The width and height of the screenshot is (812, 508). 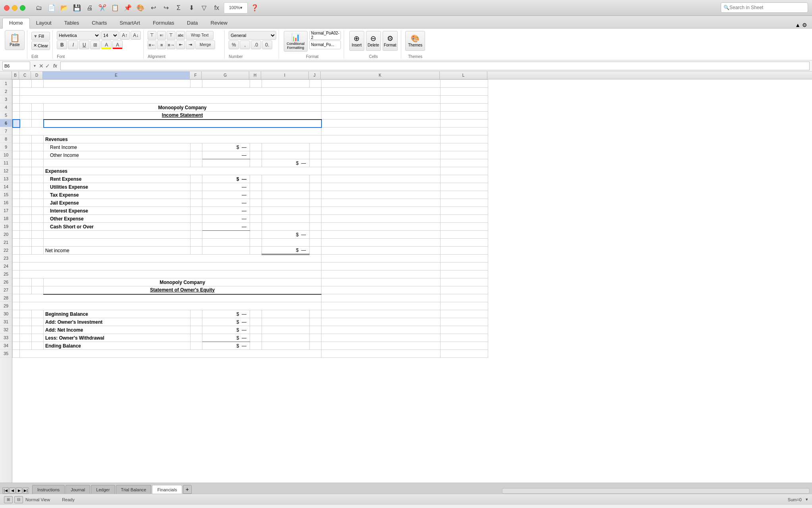 I want to click on col-header-J: J, so click(x=315, y=75).